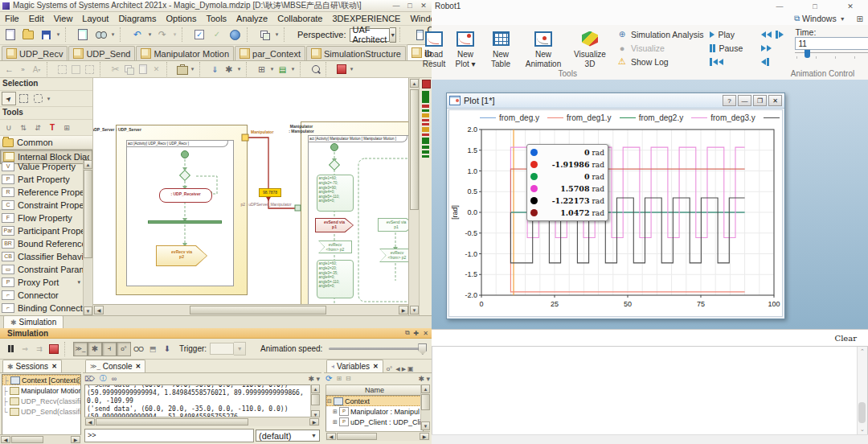 This screenshot has height=444, width=868. Describe the element at coordinates (162, 35) in the screenshot. I see `redo-button: ↷` at that location.